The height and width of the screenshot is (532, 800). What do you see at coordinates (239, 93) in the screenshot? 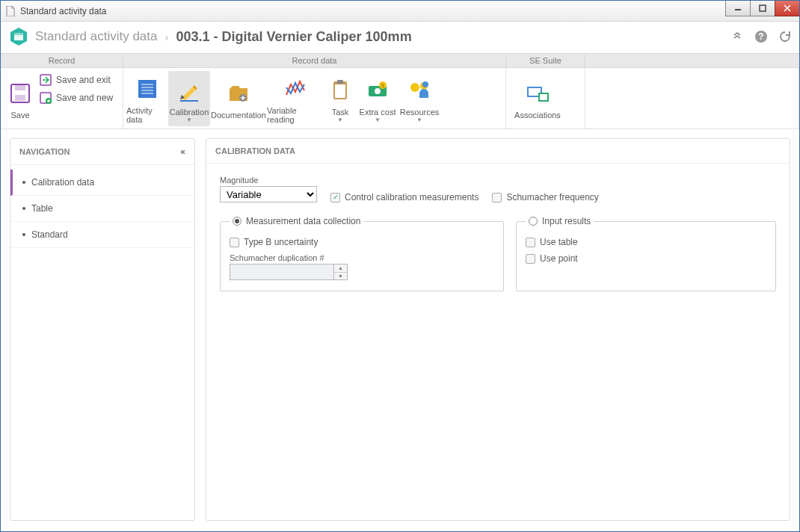
I see `documentation-icon` at bounding box center [239, 93].